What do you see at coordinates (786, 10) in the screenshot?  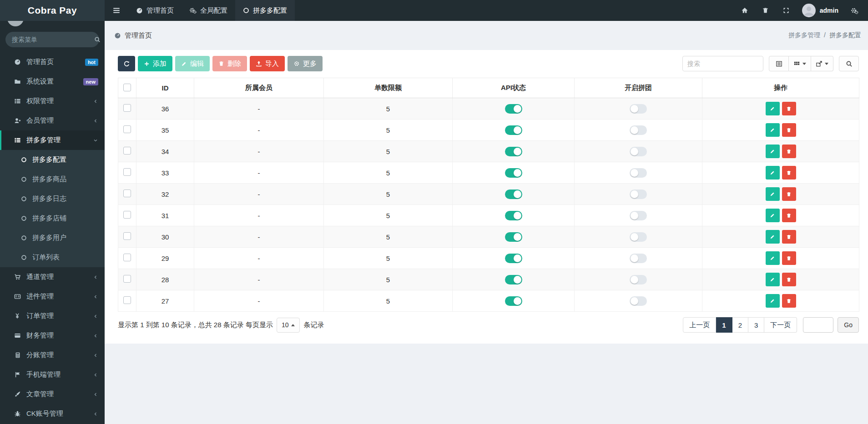 I see `fullscreen-icon` at bounding box center [786, 10].